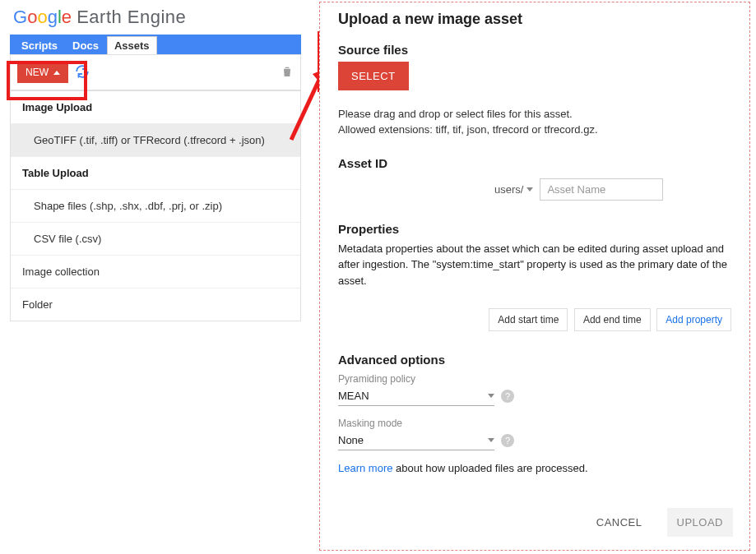  I want to click on logo-text: Earth Engine, so click(132, 16).